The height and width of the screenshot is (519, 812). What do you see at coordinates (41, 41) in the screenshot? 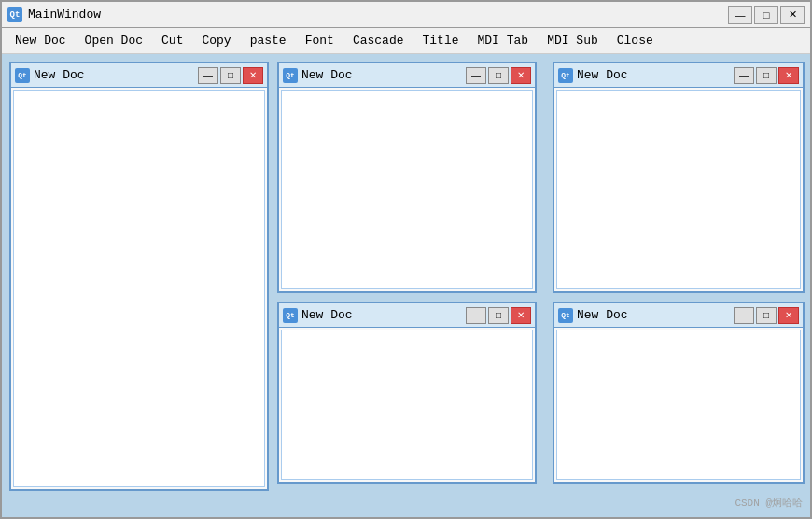
I see `menu-new-doc: New Doc` at bounding box center [41, 41].